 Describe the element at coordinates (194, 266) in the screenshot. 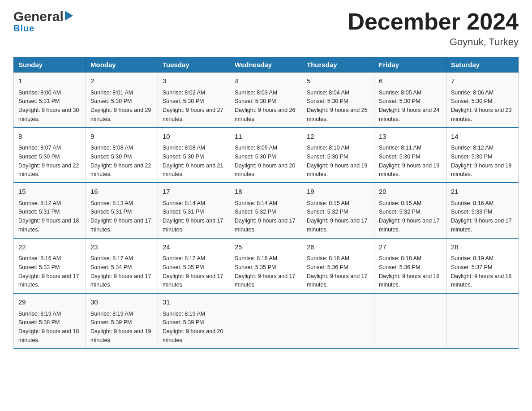

I see `table-cell: 24 Sunrise: 8:17 AM Sunset: 5:35 PM Dayl…` at that location.